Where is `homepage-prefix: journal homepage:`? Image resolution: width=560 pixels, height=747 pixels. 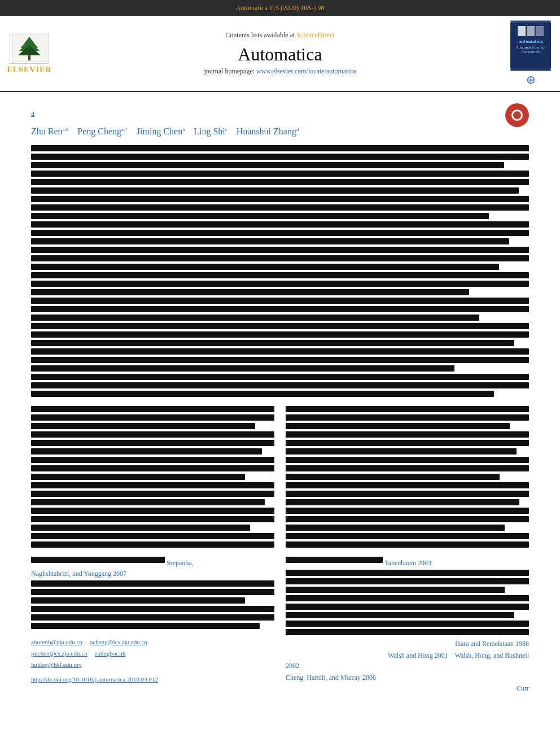
homepage-prefix: journal homepage: is located at coordinates (230, 71).